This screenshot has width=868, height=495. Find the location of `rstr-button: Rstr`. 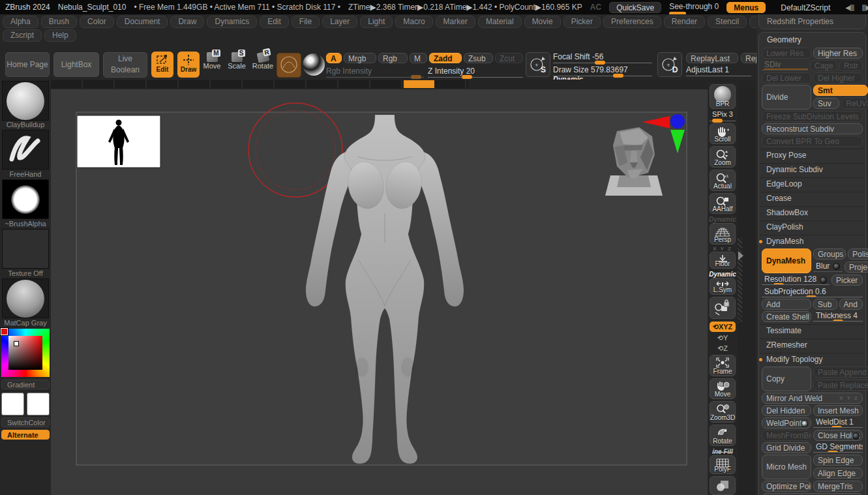

rstr-button: Rstr is located at coordinates (851, 65).